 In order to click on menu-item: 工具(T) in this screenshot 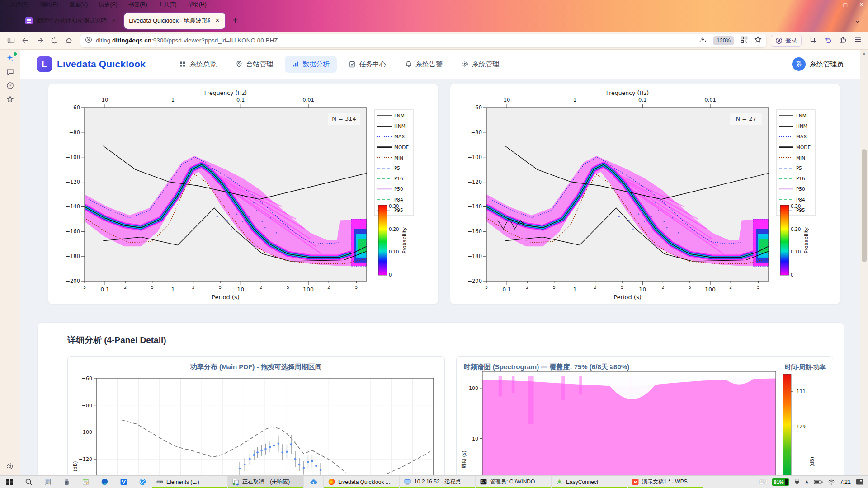, I will do `click(167, 5)`.